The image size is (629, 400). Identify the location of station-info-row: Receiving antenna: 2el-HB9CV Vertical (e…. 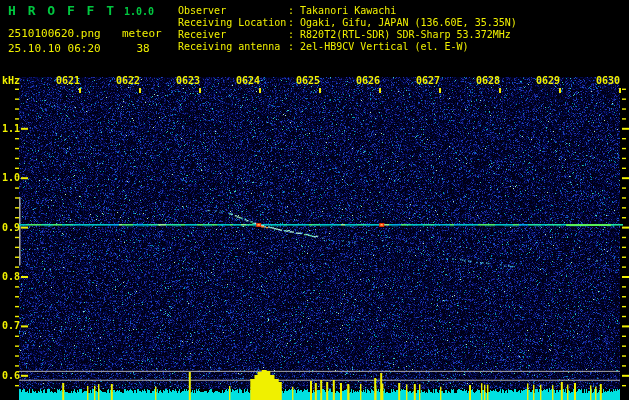
(348, 47).